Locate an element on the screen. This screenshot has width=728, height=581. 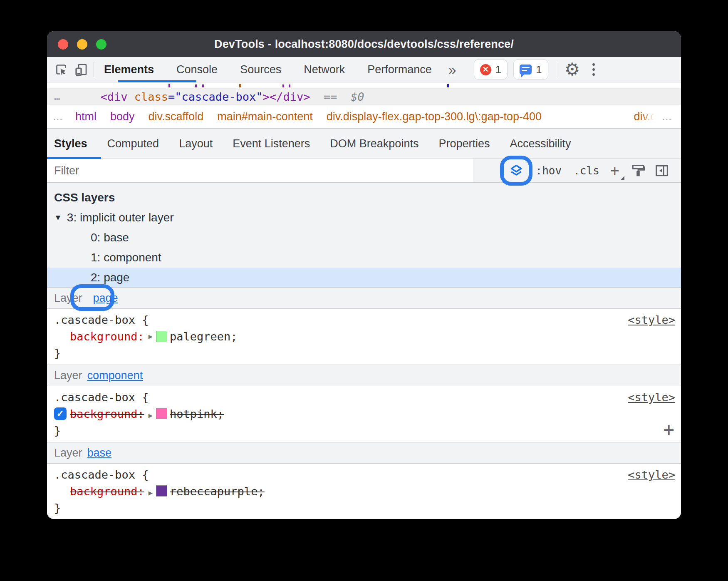
breadcrumb-left-overflow: … is located at coordinates (58, 117).